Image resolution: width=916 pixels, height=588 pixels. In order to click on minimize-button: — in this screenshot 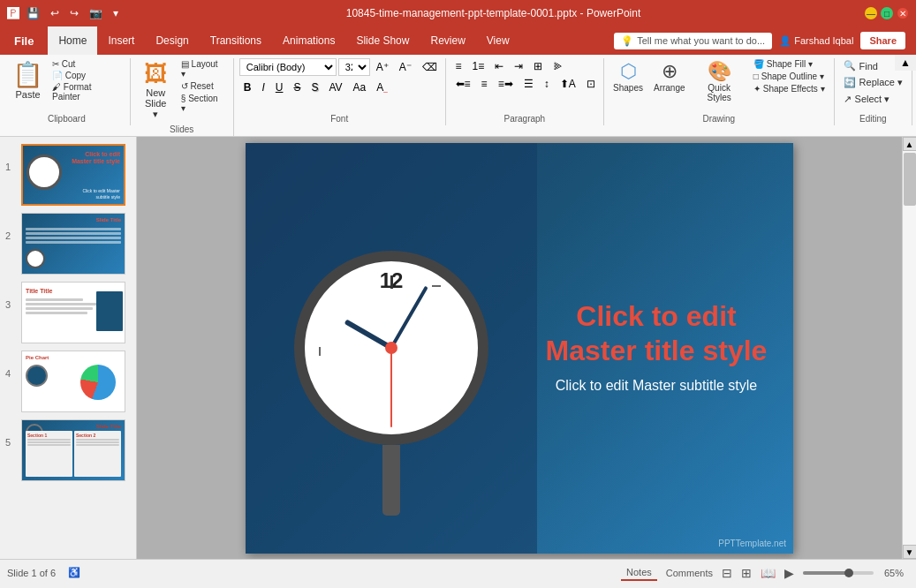, I will do `click(871, 13)`.